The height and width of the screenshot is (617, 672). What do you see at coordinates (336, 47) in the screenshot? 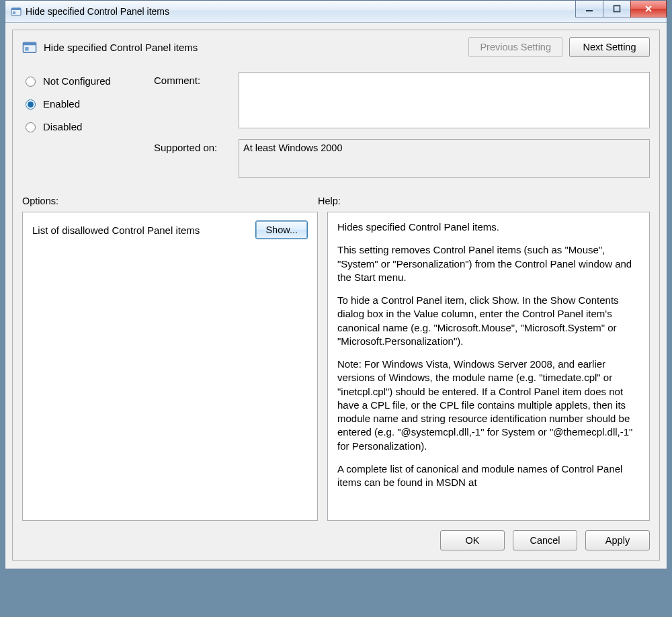
I see `panel-header: Hide specified Control Panel items Previ…` at bounding box center [336, 47].